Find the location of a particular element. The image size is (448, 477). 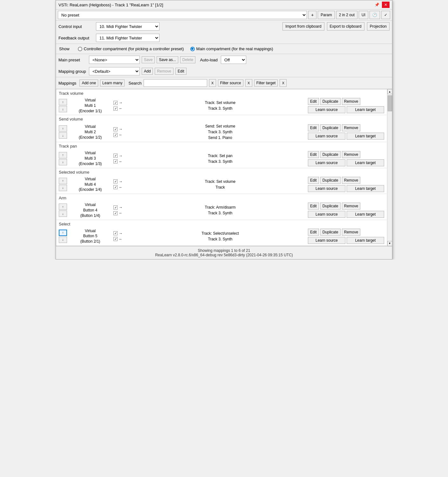

show-option2: Main compartment (for the real mappings) is located at coordinates (232, 49).